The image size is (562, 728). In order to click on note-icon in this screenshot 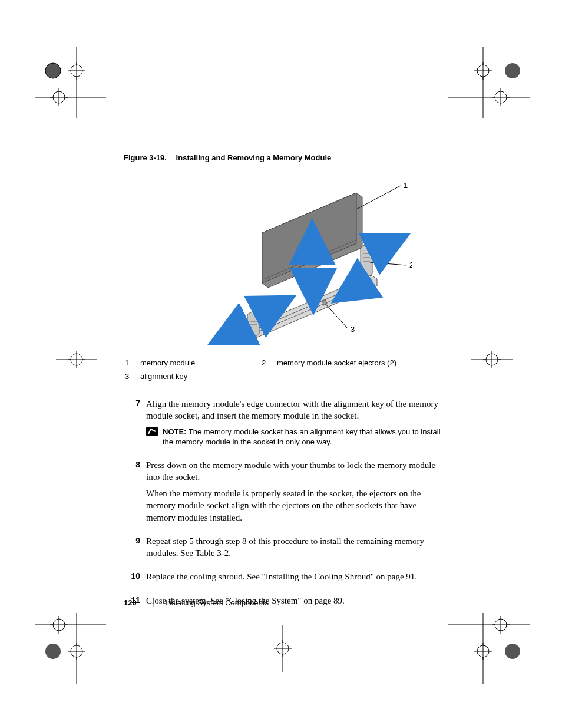, I will do `click(153, 437)`.